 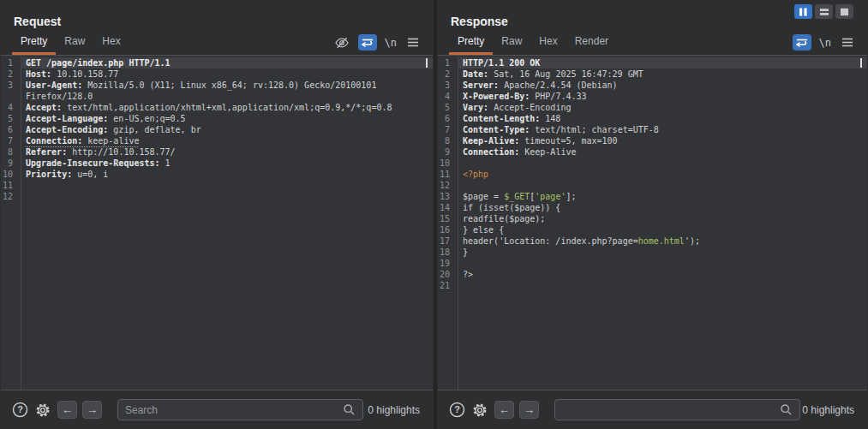 I want to click on rows-layout-button, so click(x=824, y=12).